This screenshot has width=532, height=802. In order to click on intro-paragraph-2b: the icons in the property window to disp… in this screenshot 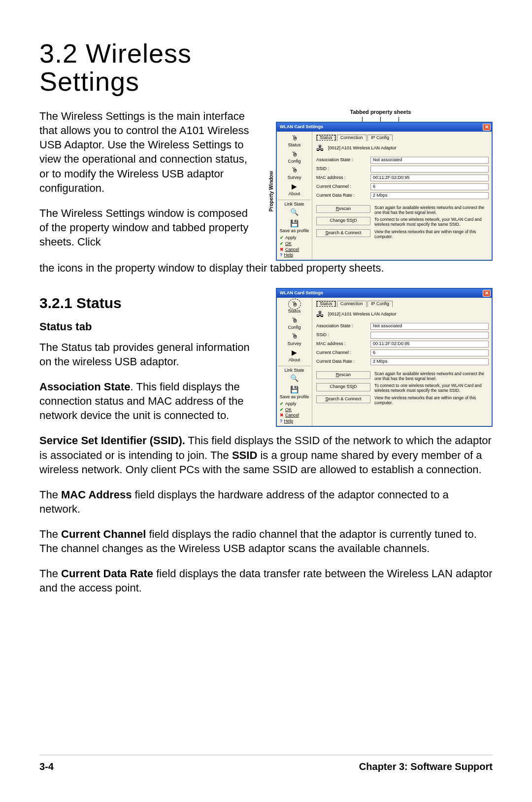, I will do `click(266, 268)`.